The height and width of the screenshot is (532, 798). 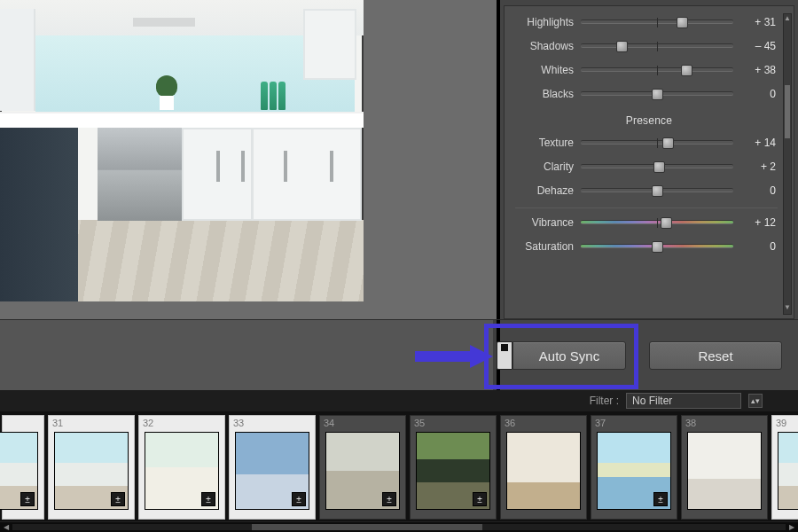 I want to click on slider-label: Blacks, so click(x=543, y=94).